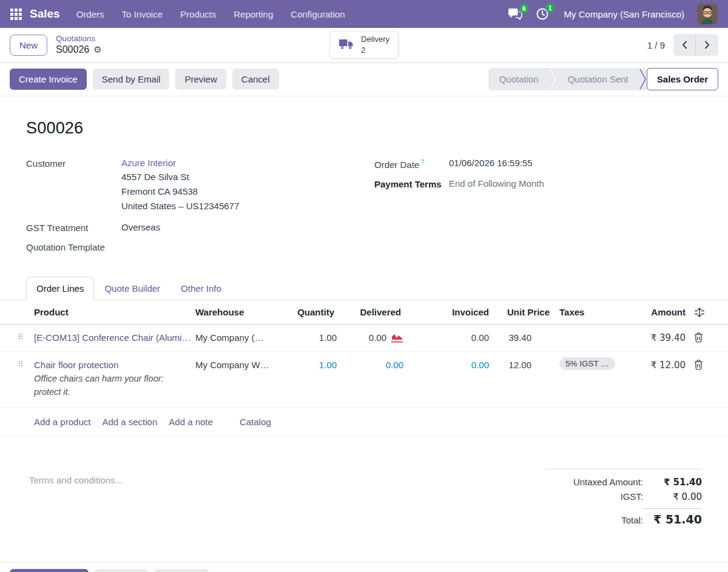  What do you see at coordinates (711, 312) in the screenshot?
I see `optional-columns-icon` at bounding box center [711, 312].